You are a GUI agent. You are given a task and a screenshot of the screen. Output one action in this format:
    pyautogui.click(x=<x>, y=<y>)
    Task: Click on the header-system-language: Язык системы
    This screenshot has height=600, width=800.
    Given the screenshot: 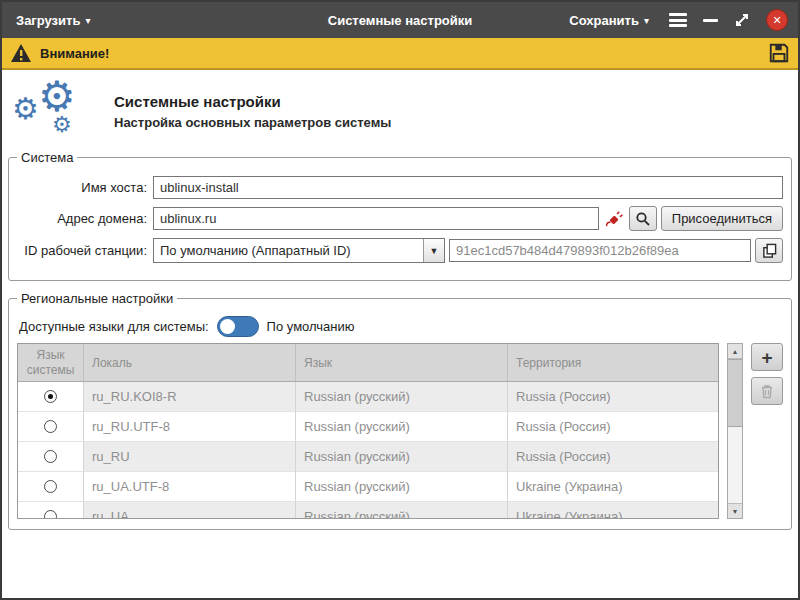 What is the action you would take?
    pyautogui.click(x=51, y=362)
    